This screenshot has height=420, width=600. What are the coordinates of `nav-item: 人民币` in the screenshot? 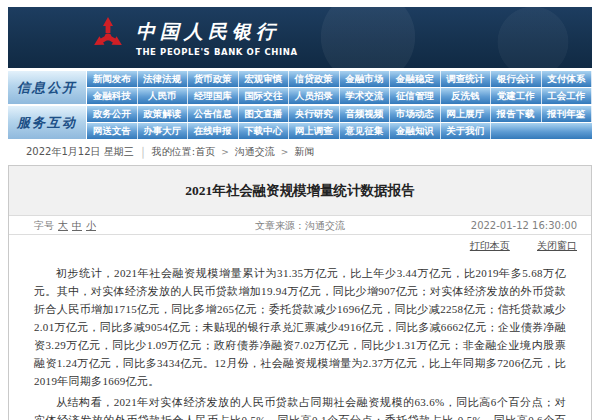 It's located at (164, 96).